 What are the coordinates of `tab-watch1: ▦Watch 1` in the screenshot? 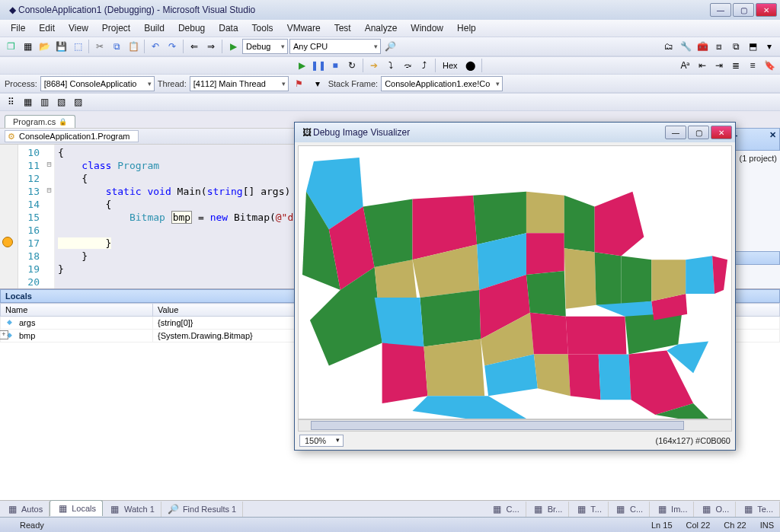 It's located at (133, 509).